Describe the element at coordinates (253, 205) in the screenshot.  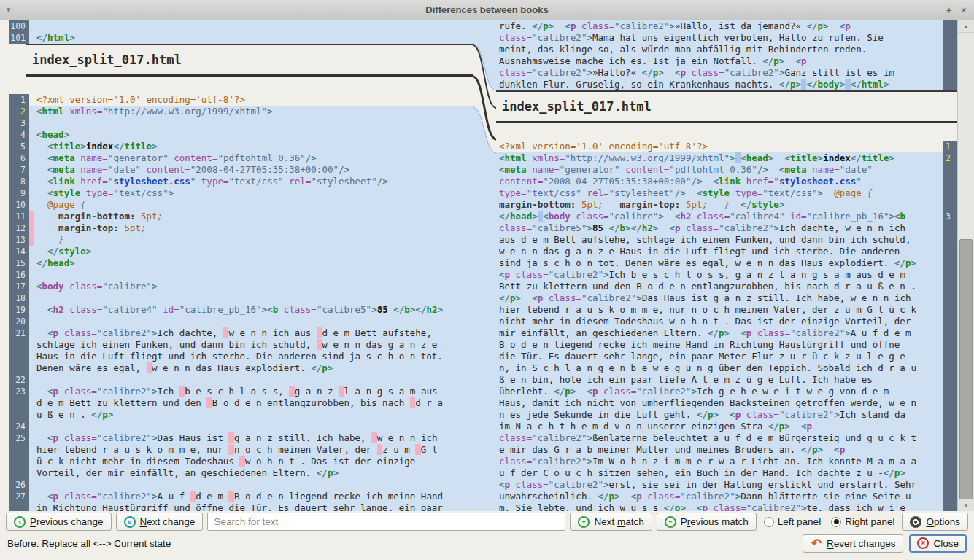
I see `code-text: @page {` at that location.